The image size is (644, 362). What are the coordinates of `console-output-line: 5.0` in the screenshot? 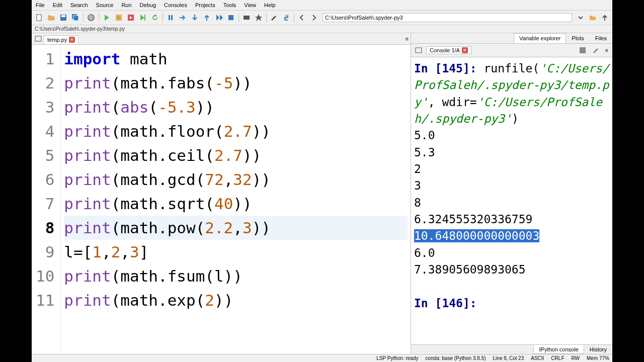 It's located at (512, 136).